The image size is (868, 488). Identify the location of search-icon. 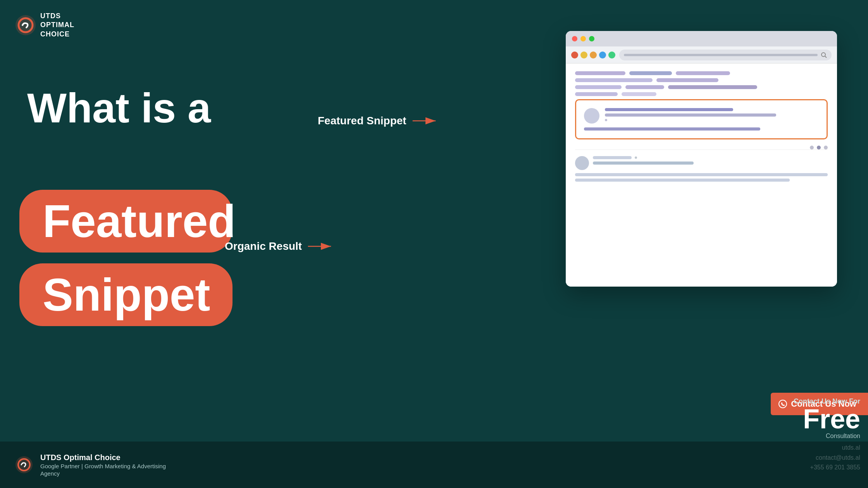
(824, 55).